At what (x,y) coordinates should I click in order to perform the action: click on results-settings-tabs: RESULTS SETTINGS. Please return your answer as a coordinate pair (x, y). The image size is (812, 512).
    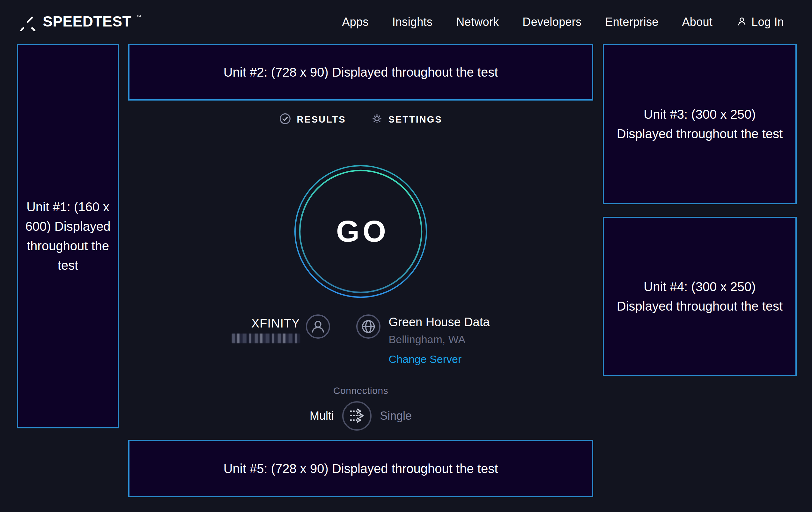
    Looking at the image, I should click on (361, 119).